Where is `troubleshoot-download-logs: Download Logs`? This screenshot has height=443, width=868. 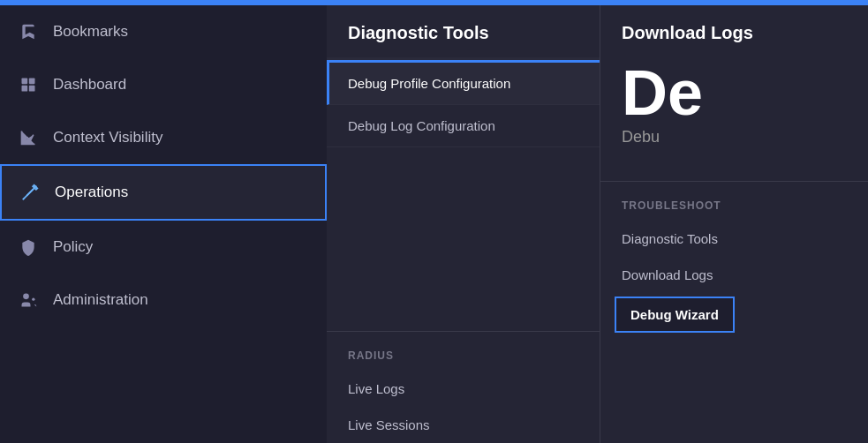
troubleshoot-download-logs: Download Logs is located at coordinates (735, 275).